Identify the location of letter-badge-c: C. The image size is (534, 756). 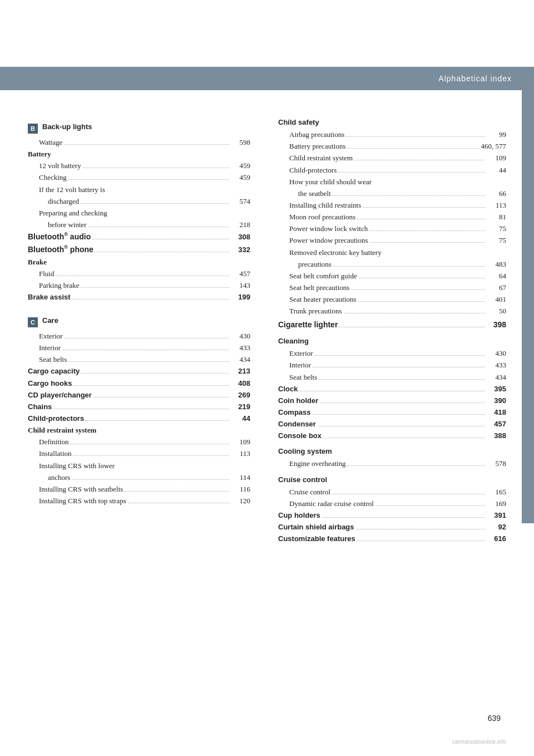
(33, 322).